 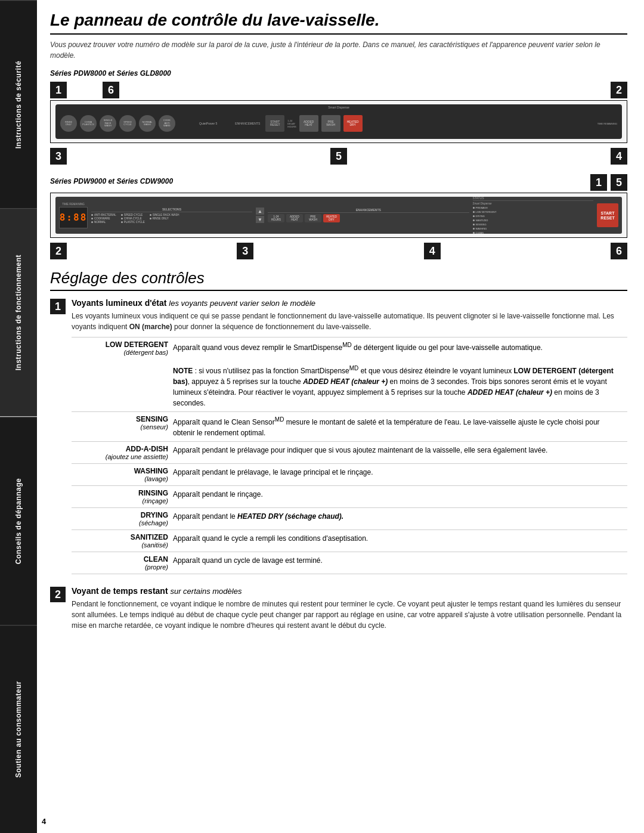 I want to click on item1-heading: Voyants lumineux d'état les voyants peuv…, so click(x=349, y=303).